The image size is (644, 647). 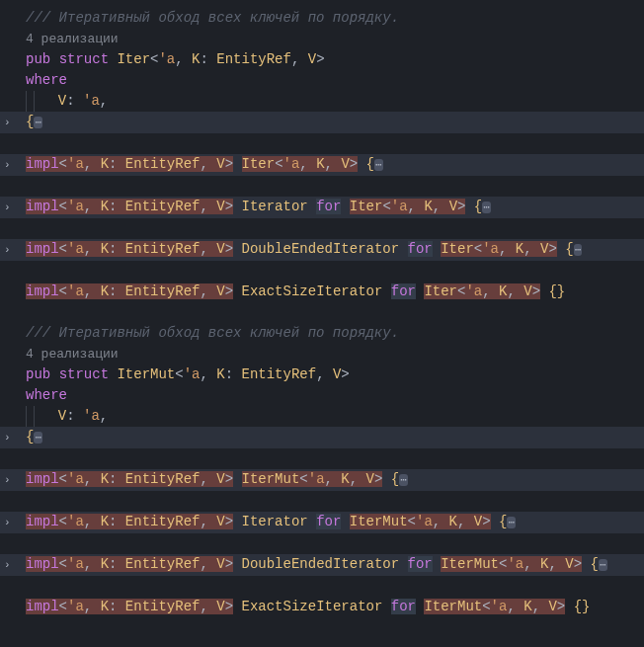 I want to click on code-line: pub struct IterMut<'a, K: EntityRef, V>, so click(x=322, y=375).